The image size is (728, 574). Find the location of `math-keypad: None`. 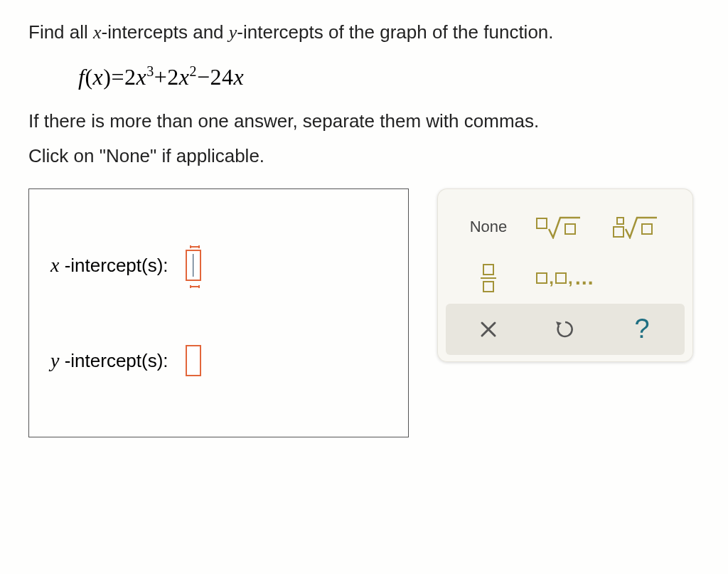

math-keypad: None is located at coordinates (565, 275).